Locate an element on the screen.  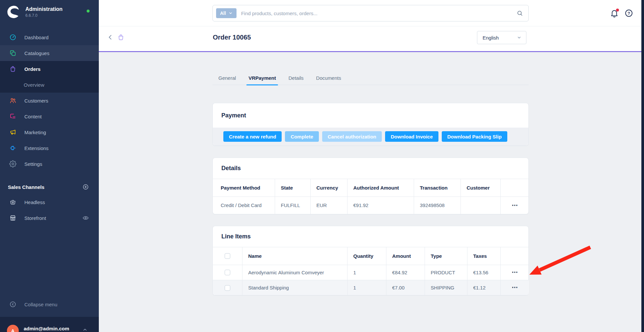
table-header-row: Payment Method State Currency Authorized… is located at coordinates (371, 188).